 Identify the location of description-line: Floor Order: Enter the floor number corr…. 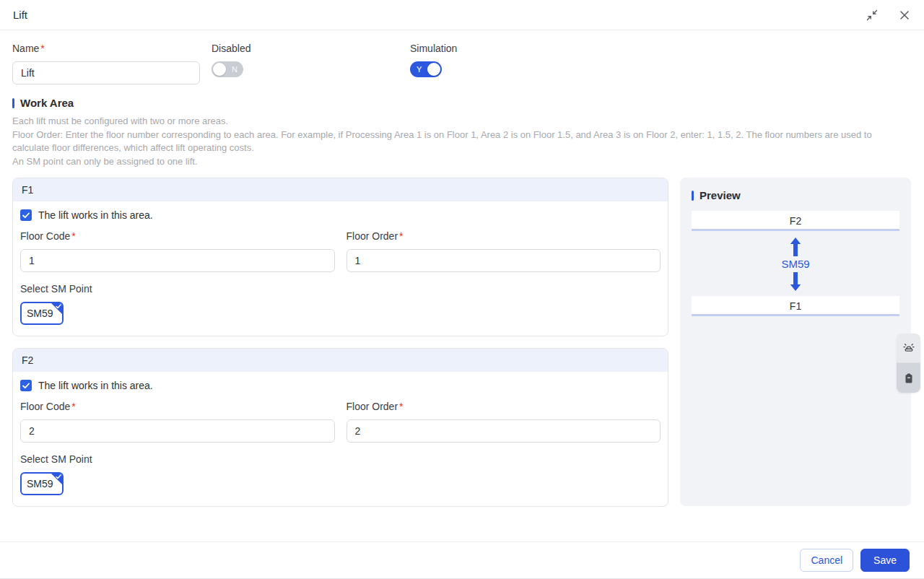
(462, 142).